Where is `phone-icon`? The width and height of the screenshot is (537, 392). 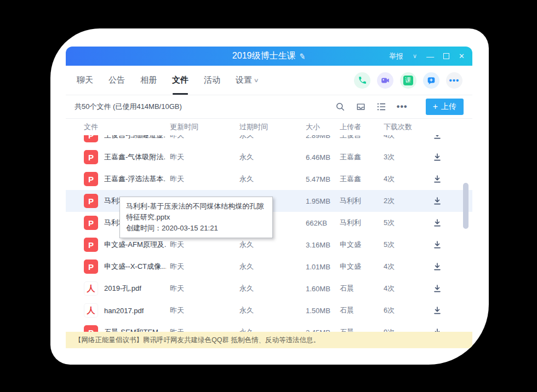
phone-icon is located at coordinates (363, 80).